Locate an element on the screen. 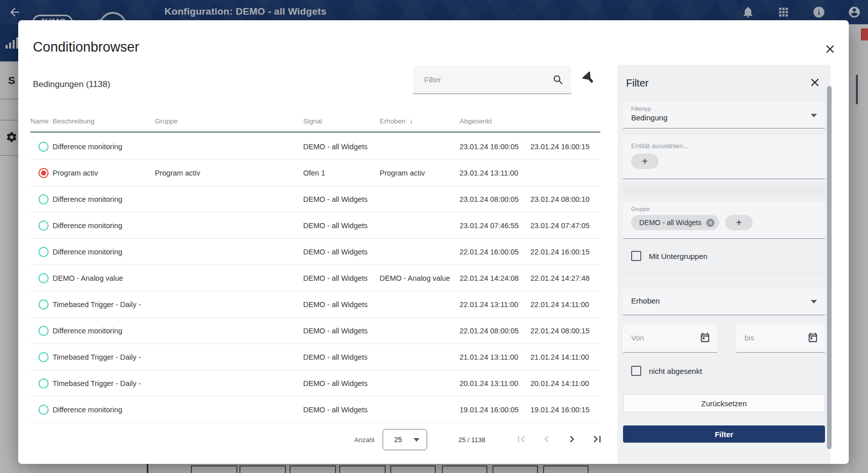  row-radio-selected is located at coordinates (44, 173).